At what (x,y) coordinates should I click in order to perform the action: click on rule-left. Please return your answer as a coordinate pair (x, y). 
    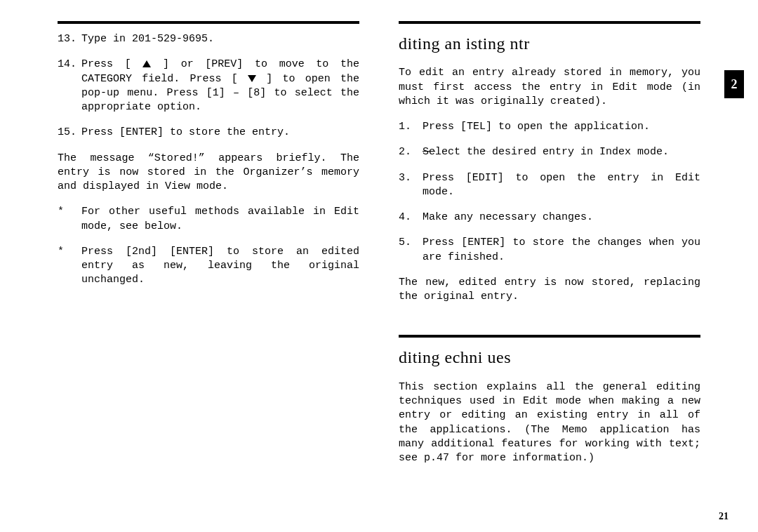
    Looking at the image, I should click on (208, 22).